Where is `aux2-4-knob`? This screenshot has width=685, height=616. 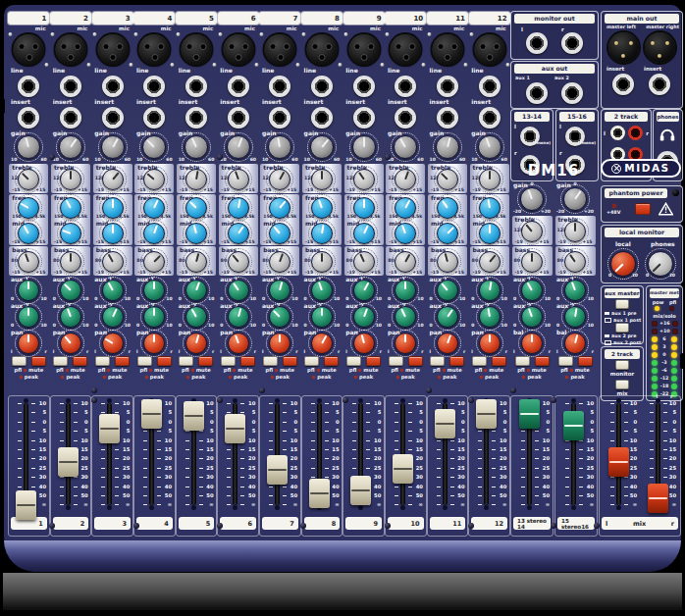 aux2-4-knob is located at coordinates (154, 317).